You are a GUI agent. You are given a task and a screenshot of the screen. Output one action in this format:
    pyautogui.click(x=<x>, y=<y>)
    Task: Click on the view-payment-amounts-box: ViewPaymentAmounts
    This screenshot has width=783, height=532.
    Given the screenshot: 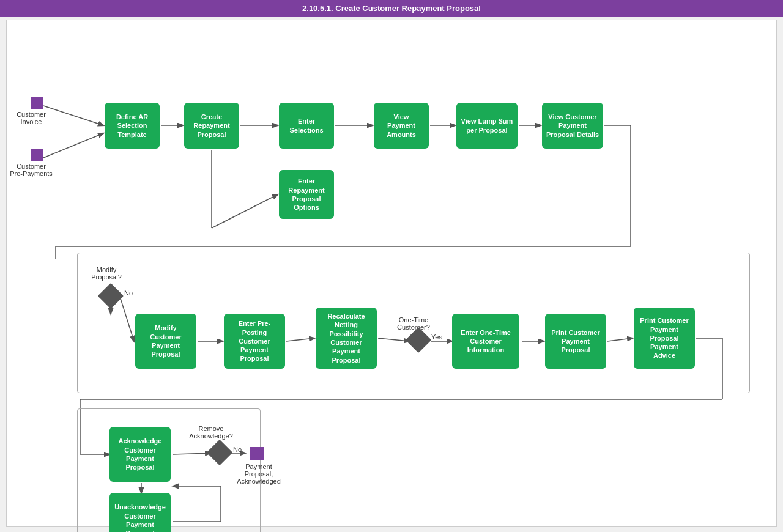 What is the action you would take?
    pyautogui.click(x=401, y=126)
    